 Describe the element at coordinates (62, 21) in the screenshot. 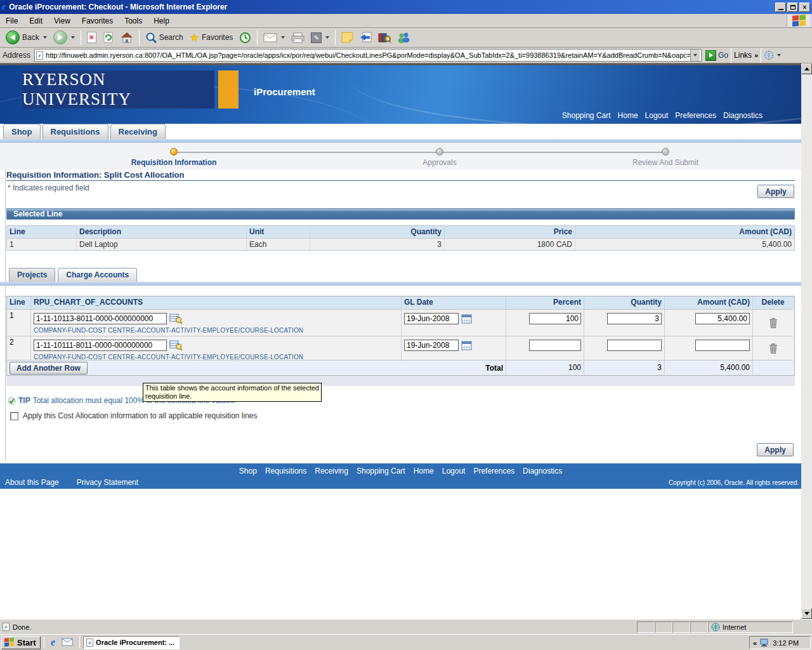

I see `menu-view: View` at that location.